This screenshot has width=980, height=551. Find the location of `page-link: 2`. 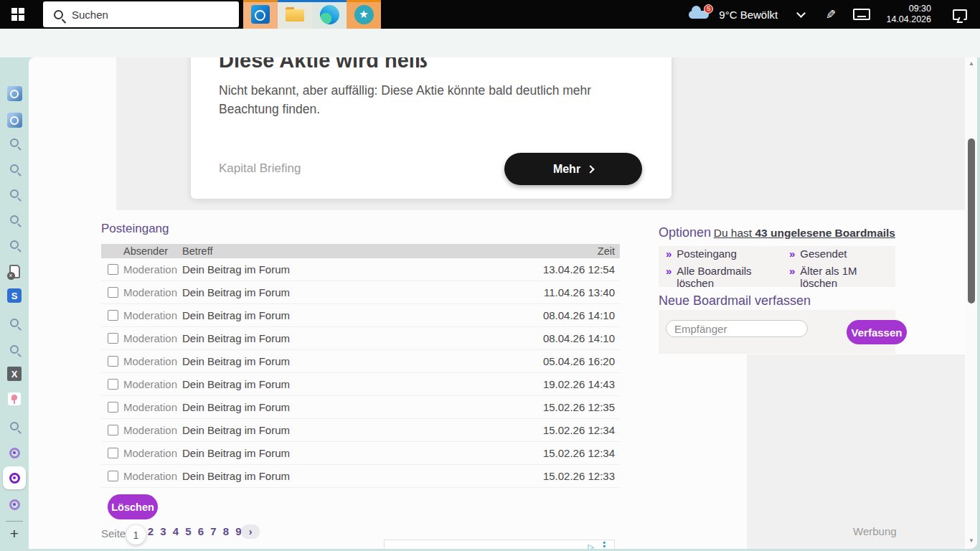

page-link: 2 is located at coordinates (151, 531).